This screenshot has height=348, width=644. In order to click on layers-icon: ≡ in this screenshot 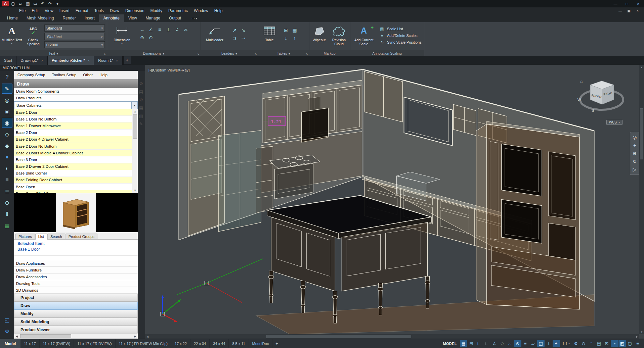, I will do `click(7, 180)`.